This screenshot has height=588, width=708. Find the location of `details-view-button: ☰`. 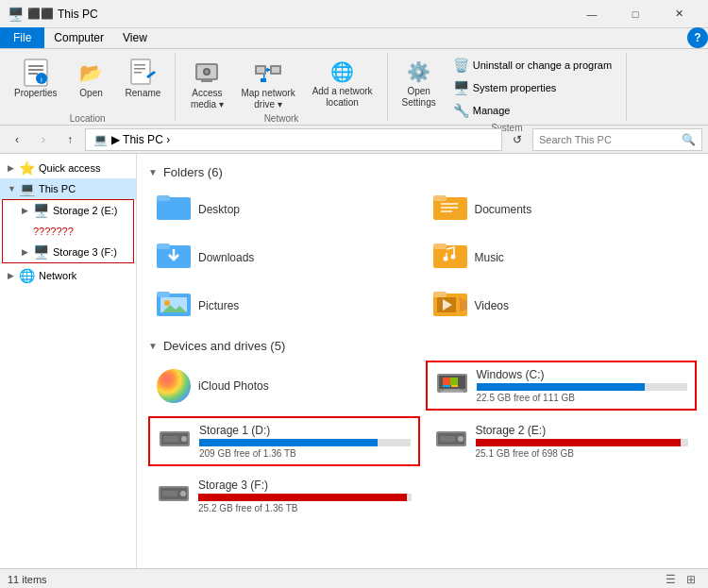

details-view-button: ☰ is located at coordinates (670, 580).